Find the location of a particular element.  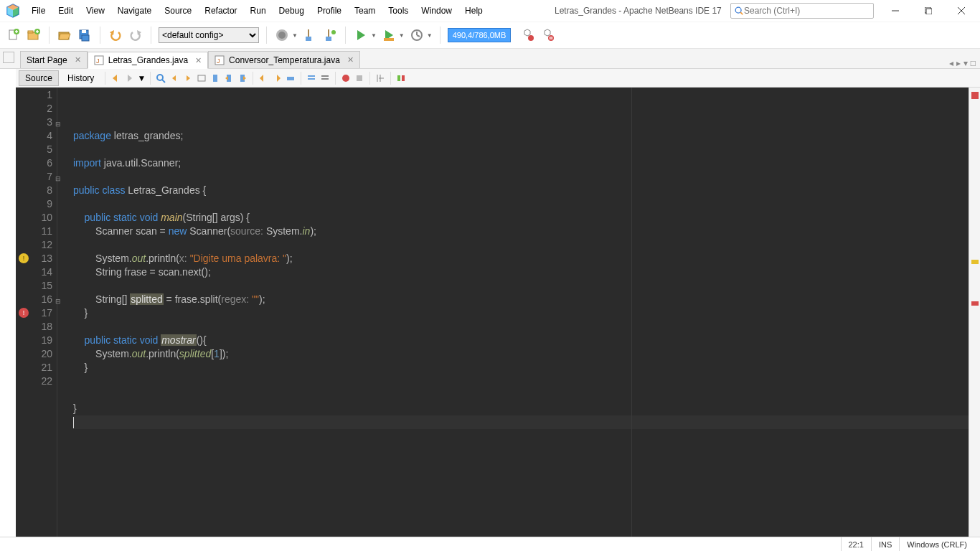

find-next-icon is located at coordinates (188, 78).